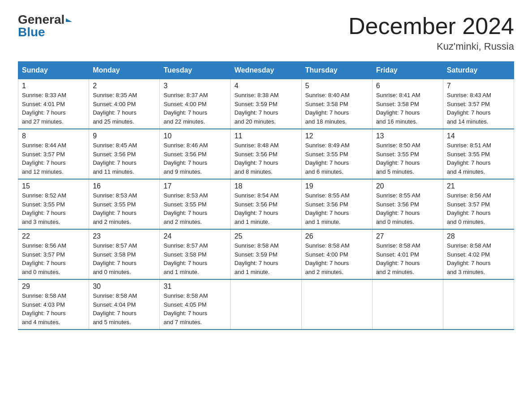 Image resolution: width=532 pixels, height=411 pixels. Describe the element at coordinates (195, 136) in the screenshot. I see `day-number: 10` at that location.